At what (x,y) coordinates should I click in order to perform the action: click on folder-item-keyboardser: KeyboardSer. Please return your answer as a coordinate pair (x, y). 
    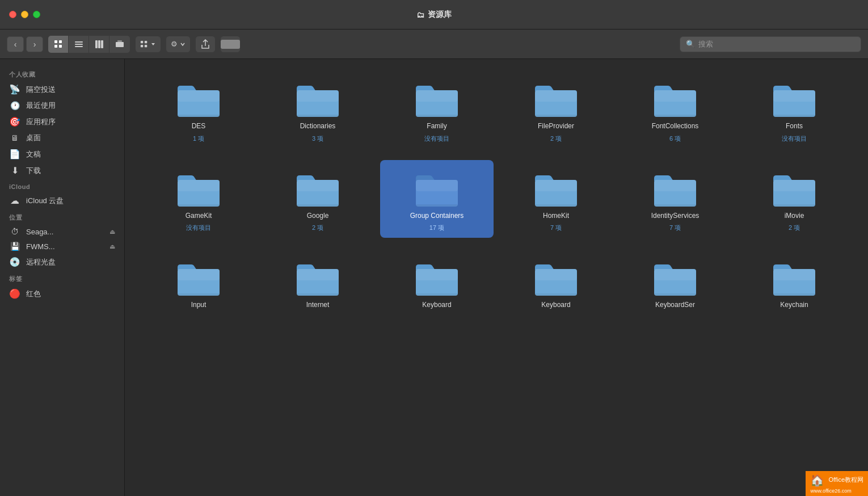
    Looking at the image, I should click on (675, 283).